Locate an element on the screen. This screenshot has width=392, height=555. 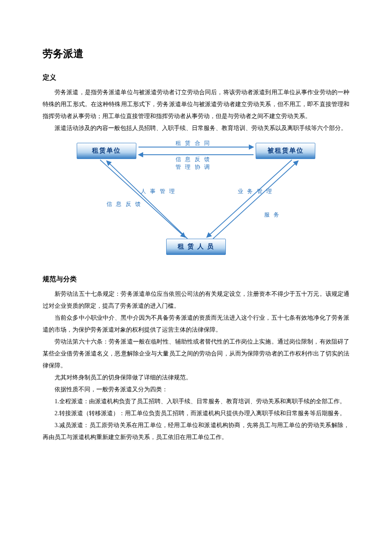
diagram-label-info-feedback-left: 信 息 反 馈 is located at coordinates (124, 204).